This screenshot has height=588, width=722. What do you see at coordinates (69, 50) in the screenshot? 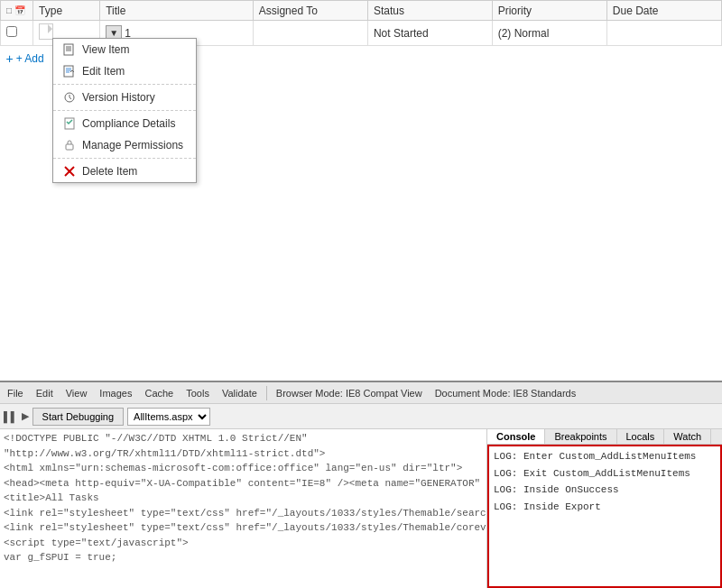
I see `view-icon` at bounding box center [69, 50].